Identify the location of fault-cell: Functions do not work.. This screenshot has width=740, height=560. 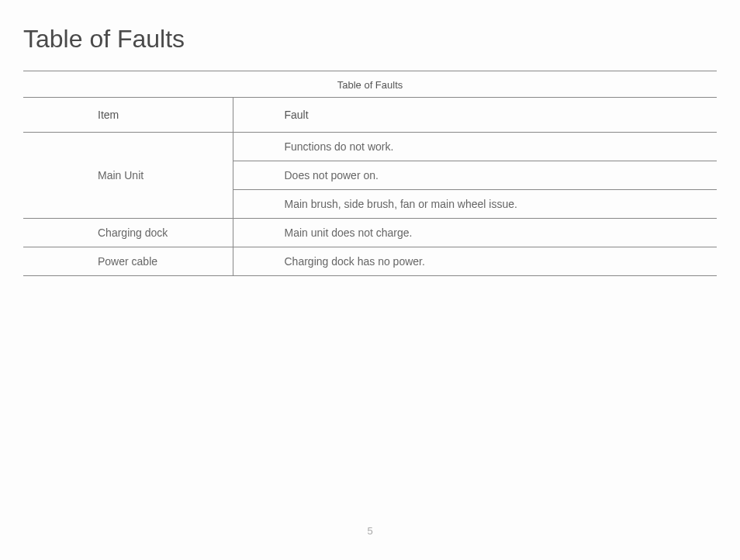
(475, 147).